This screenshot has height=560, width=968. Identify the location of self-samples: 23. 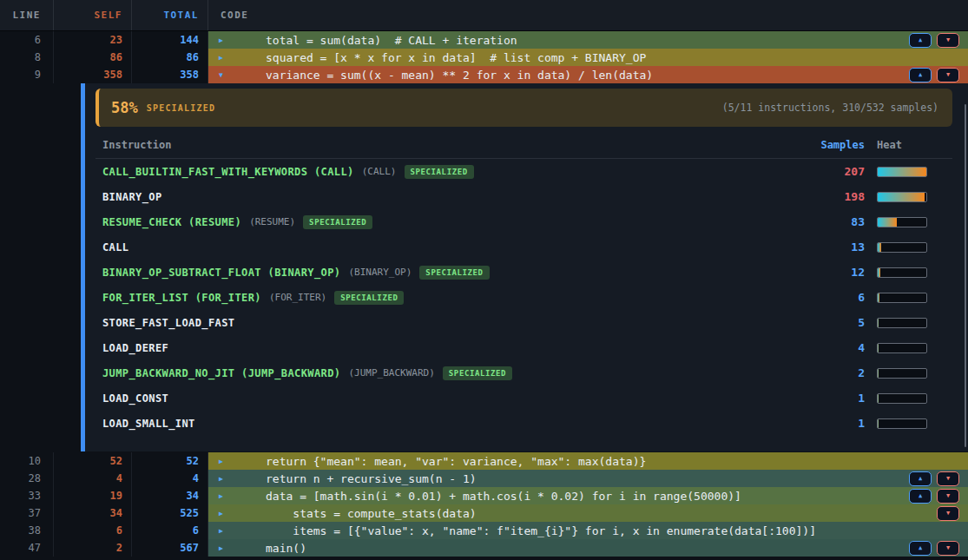
(93, 40).